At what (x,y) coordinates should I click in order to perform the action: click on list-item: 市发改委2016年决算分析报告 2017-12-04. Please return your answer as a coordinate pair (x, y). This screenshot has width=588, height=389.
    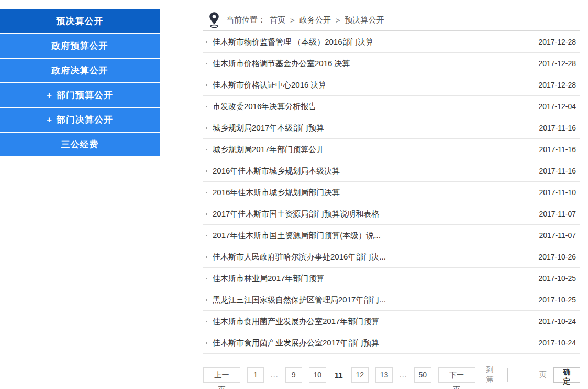
    Looking at the image, I should click on (392, 107).